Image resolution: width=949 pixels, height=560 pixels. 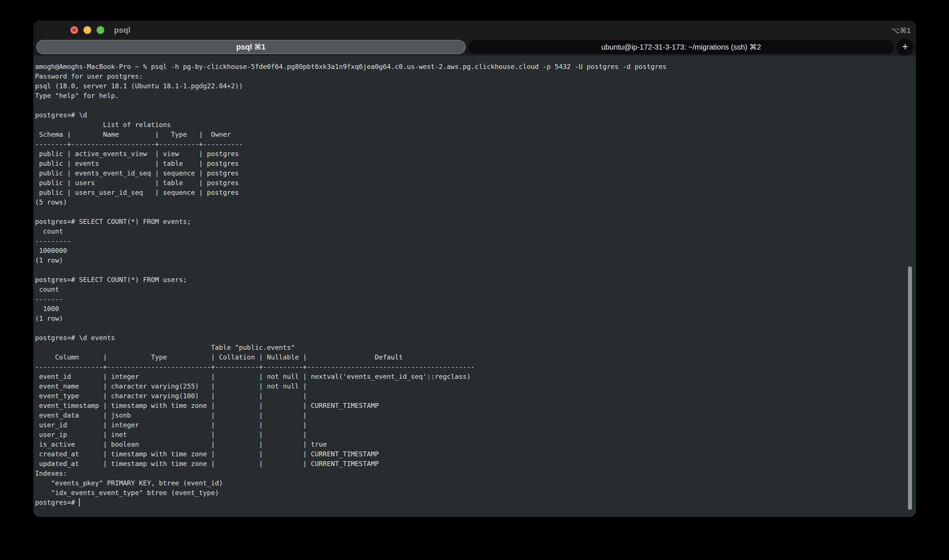 What do you see at coordinates (74, 30) in the screenshot?
I see `close-button` at bounding box center [74, 30].